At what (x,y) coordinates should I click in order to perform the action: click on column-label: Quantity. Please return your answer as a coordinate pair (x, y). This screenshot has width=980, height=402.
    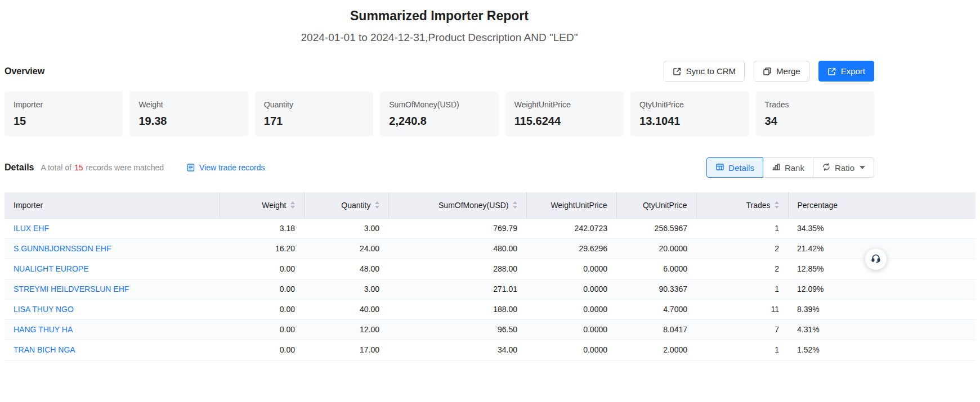
    Looking at the image, I should click on (356, 205).